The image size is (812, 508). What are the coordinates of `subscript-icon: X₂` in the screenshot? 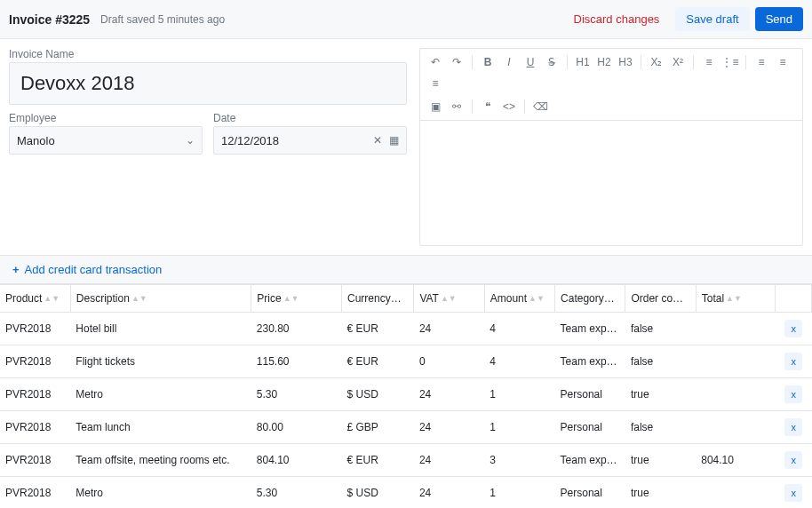 It's located at (657, 62).